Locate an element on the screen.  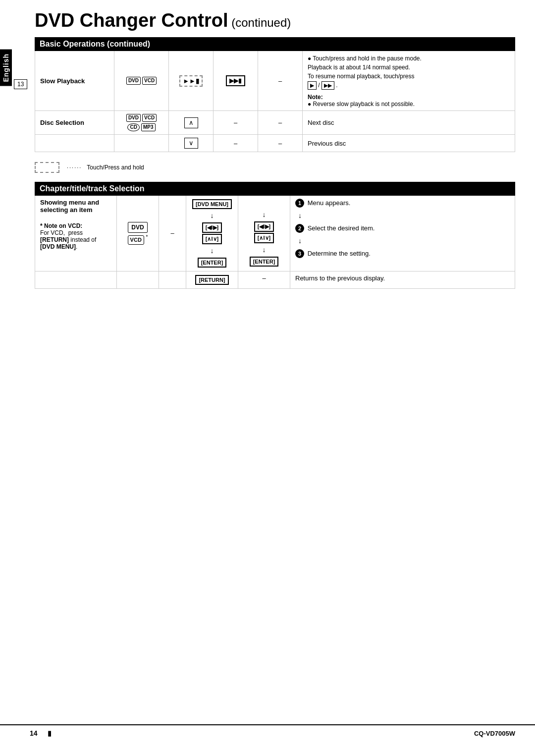
slow-btn2: ▶▶▮ is located at coordinates (236, 81).